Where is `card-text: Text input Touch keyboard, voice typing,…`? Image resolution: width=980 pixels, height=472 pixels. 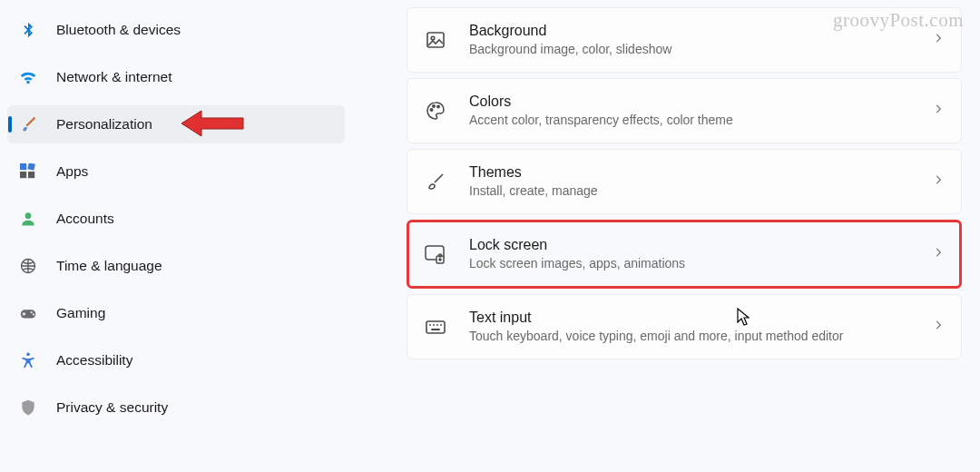
card-text: Text input Touch keyboard, voice typing,… is located at coordinates (701, 327).